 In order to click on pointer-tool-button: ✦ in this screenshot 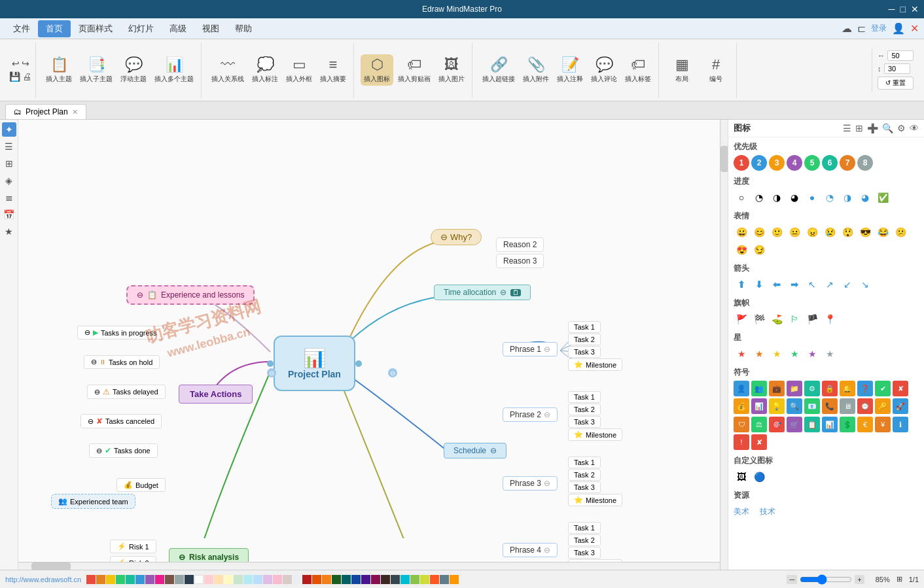, I will do `click(9, 130)`.